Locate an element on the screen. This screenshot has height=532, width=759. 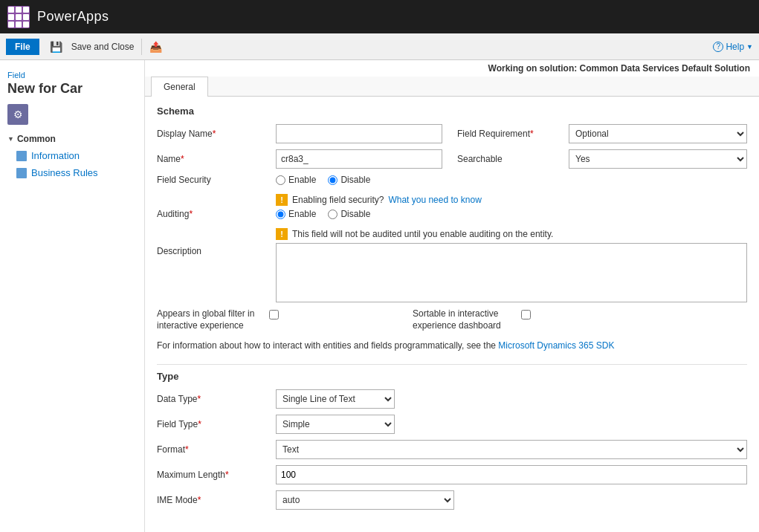
searchable-label: Searchable is located at coordinates (513, 159).